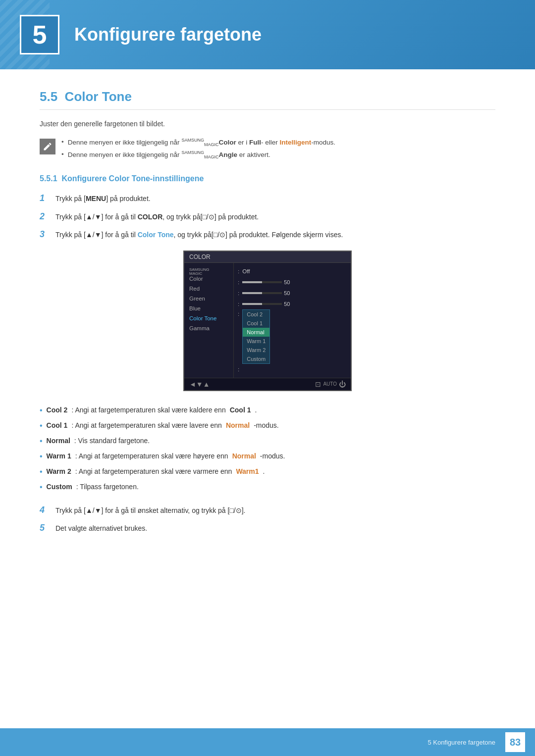 This screenshot has width=535, height=756. Describe the element at coordinates (256, 323) in the screenshot. I see `option-cool1: Cool 1` at that location.